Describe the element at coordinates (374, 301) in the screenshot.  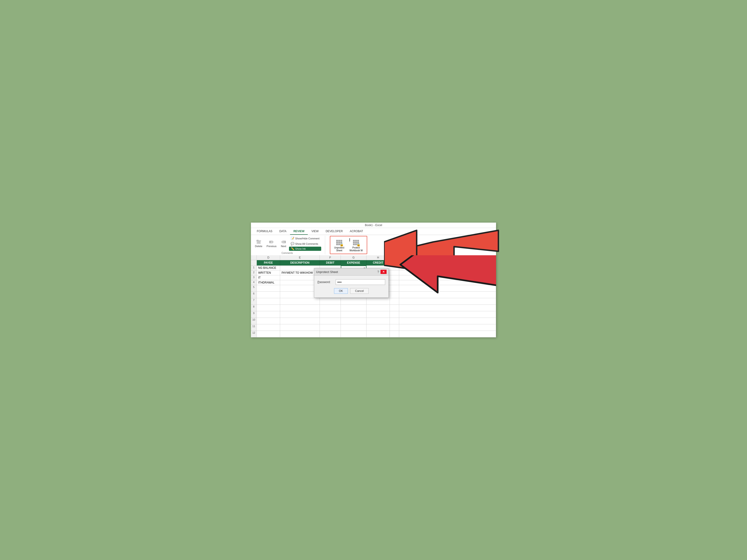
I see `table-row: 7` at that location.